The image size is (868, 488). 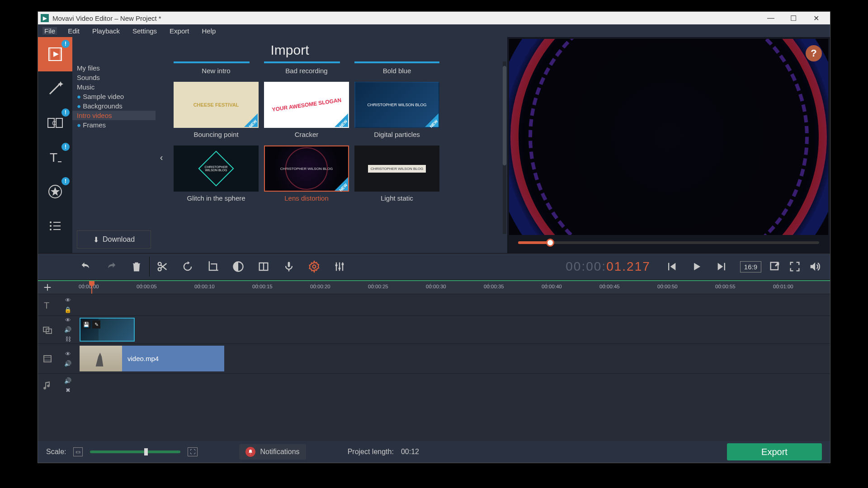 What do you see at coordinates (114, 106) in the screenshot?
I see `cat-backgrounds: Backgrounds` at bounding box center [114, 106].